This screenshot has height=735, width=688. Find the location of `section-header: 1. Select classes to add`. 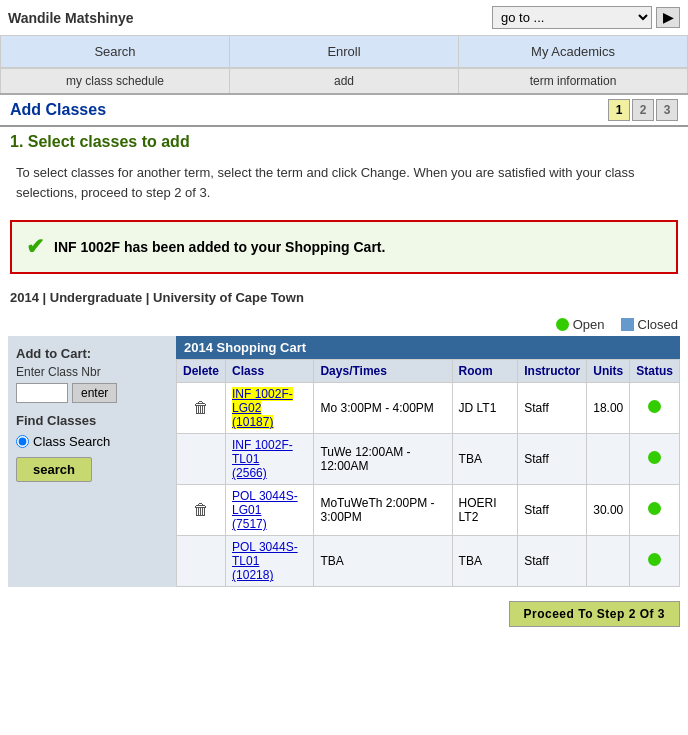

section-header: 1. Select classes to add is located at coordinates (344, 142).